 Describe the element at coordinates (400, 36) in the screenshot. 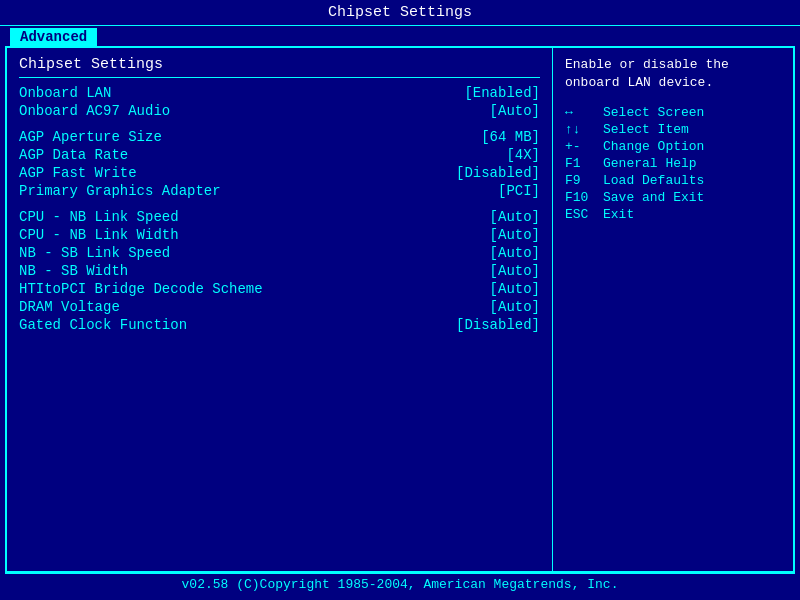

I see `tab-bar: Advanced` at that location.